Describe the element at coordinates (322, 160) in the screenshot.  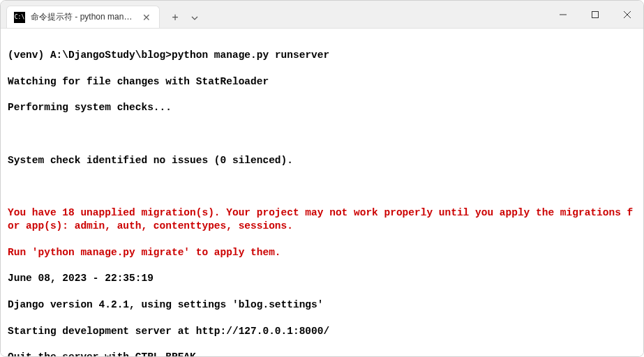
I see `output-line: System check identified no issues (0 sil…` at that location.